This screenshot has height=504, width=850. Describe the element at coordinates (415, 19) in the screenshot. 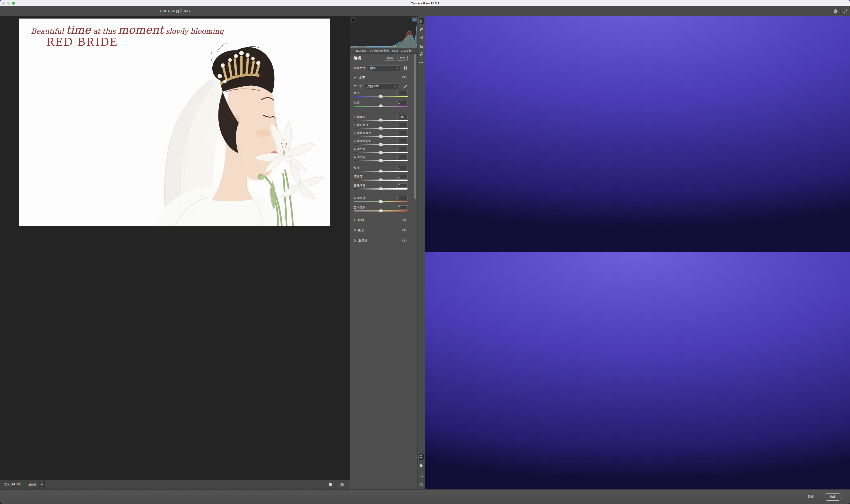

I see `highlight-clipping-toggle` at that location.